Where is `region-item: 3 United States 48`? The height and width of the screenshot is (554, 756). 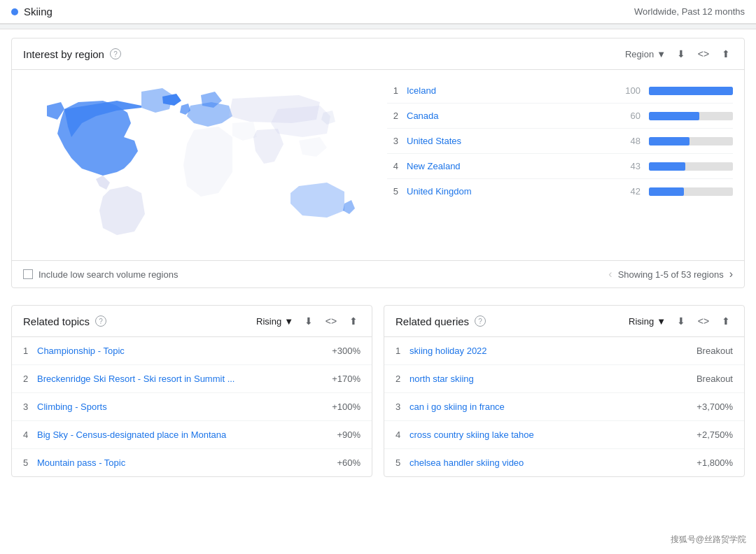
region-item: 3 United States 48 is located at coordinates (560, 141).